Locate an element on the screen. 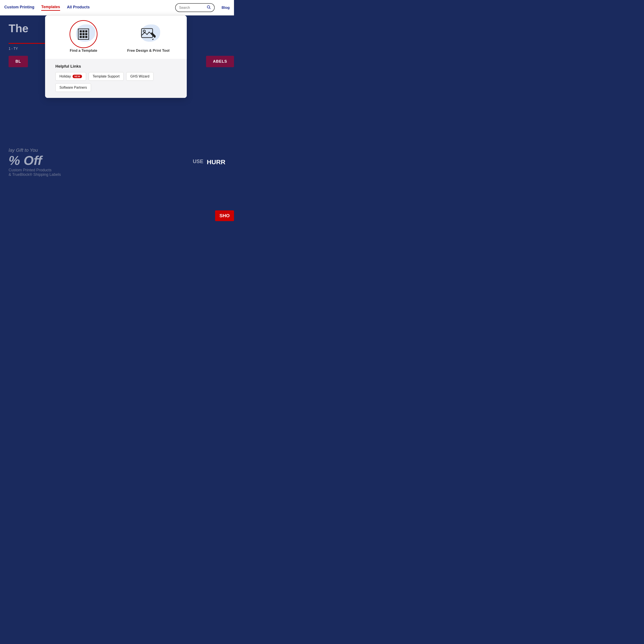  dropdown-top-section: Find a Template Free Design & Print Tool is located at coordinates (116, 37).